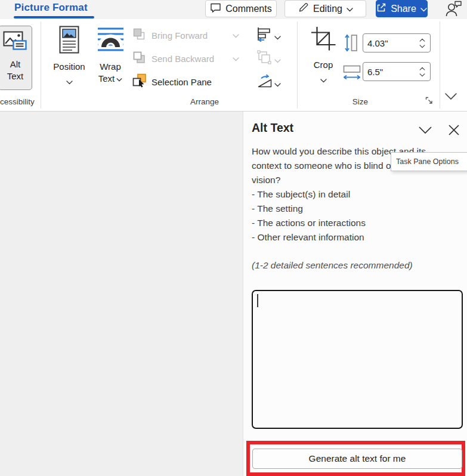 This screenshot has height=476, width=467. Describe the element at coordinates (110, 58) in the screenshot. I see `wrap-text-button: Wrap Text` at that location.